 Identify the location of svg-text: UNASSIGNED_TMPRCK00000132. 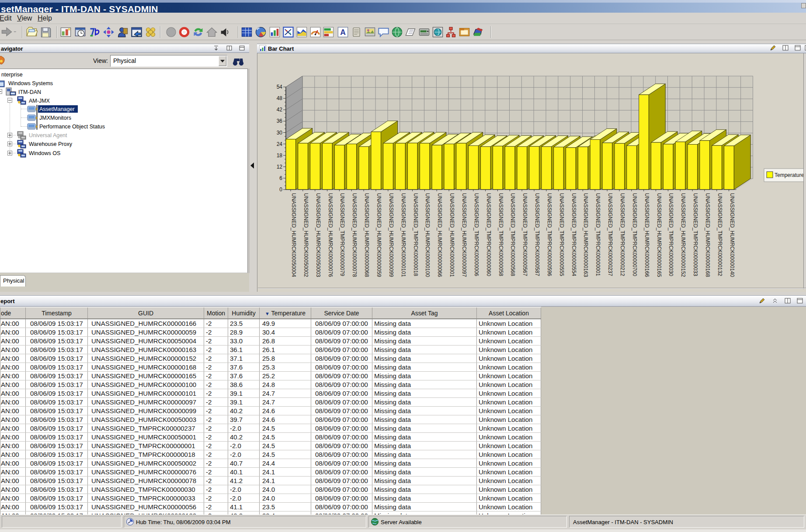
(720, 235).